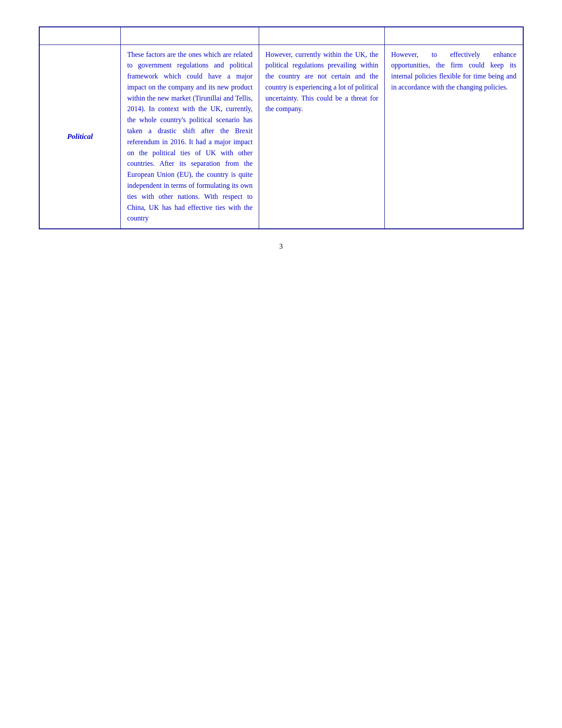 The width and height of the screenshot is (562, 728). What do you see at coordinates (322, 137) in the screenshot?
I see `political-threat: However, currently within the UK, the po…` at bounding box center [322, 137].